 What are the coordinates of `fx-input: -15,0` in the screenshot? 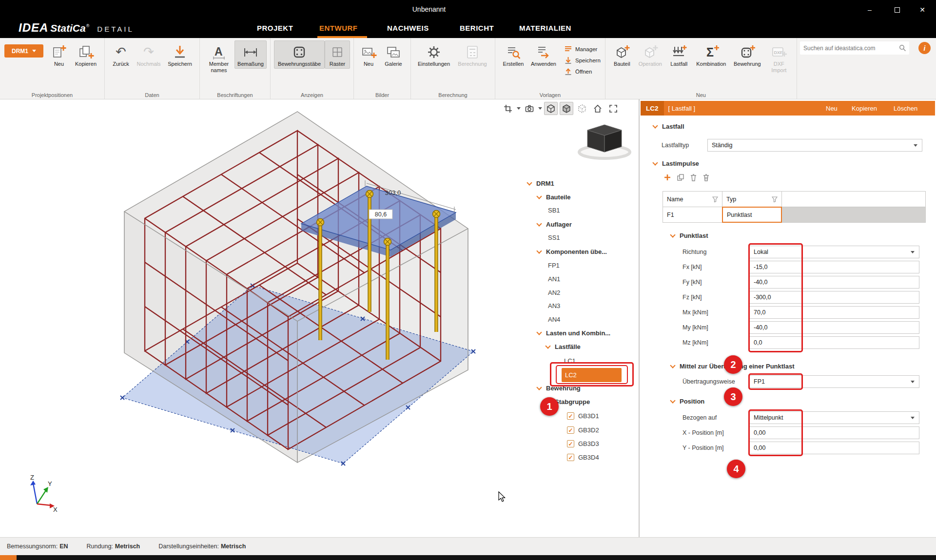 It's located at (835, 267).